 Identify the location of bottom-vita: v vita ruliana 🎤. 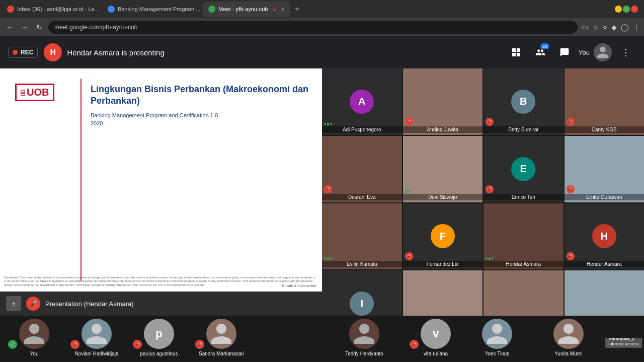
(436, 339).